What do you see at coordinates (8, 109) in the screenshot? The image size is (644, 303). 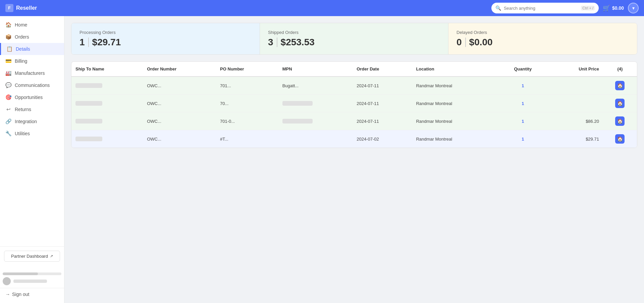 I see `returns-icon: ↩` at bounding box center [8, 109].